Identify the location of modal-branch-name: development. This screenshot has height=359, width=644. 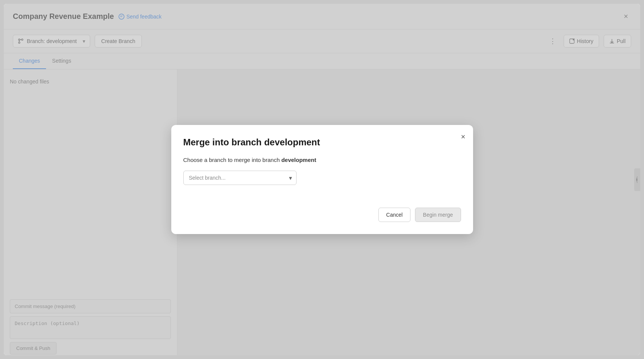
(299, 160).